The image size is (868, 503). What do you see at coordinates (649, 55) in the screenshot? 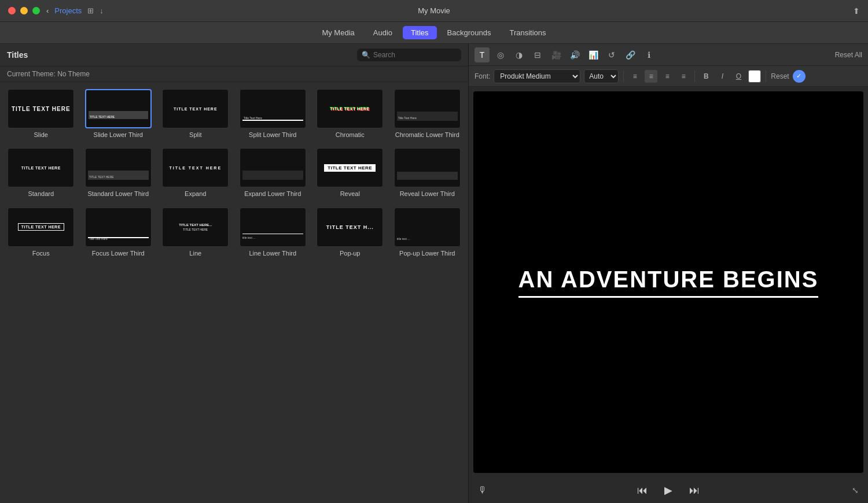
I see `toolbar-info-icon: ℹ` at bounding box center [649, 55].